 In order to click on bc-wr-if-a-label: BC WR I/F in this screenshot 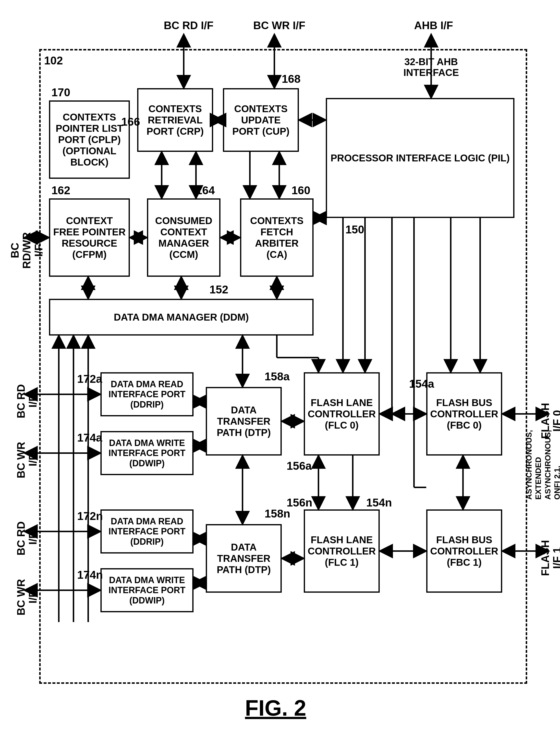, I will do `click(27, 460)`.